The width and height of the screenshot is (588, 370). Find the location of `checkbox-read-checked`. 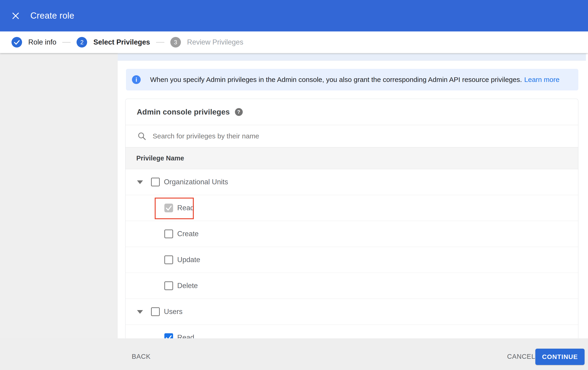

checkbox-read-checked is located at coordinates (169, 208).